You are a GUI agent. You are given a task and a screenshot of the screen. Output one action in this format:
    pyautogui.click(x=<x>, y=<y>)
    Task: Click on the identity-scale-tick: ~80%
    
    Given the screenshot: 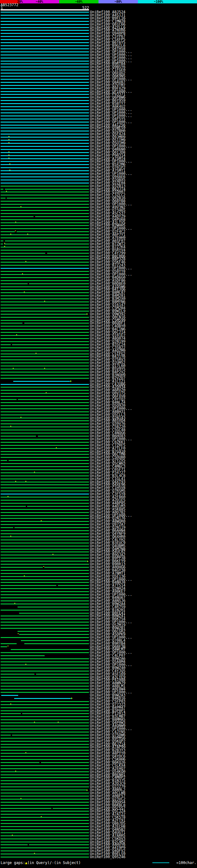 What is the action you would take?
    pyautogui.click(x=118, y=2)
    